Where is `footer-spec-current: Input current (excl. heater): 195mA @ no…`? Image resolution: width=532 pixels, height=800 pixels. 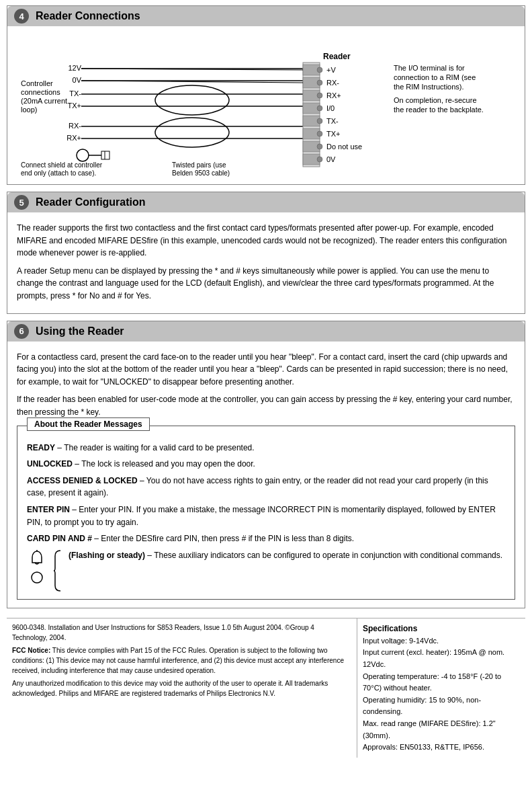 footer-spec-current: Input current (excl. heater): 195mA @ no… is located at coordinates (441, 659).